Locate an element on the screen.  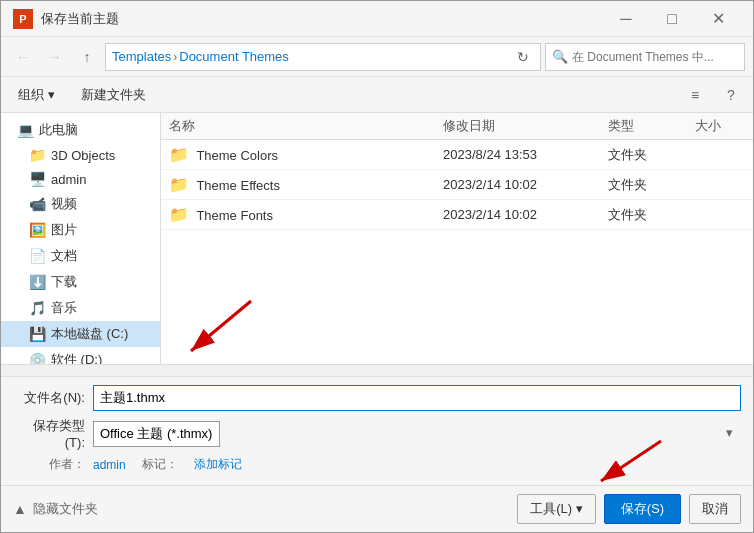
footer: ▲ 隐藏文件夹 工具(L) ▾ 保存(S) 取消 is located at coordinates (377, 508).